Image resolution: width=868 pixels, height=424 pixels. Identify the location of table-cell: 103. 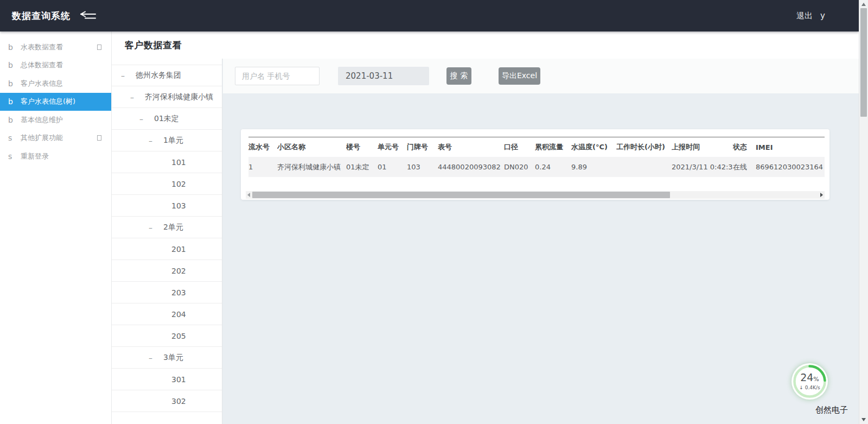
(422, 167).